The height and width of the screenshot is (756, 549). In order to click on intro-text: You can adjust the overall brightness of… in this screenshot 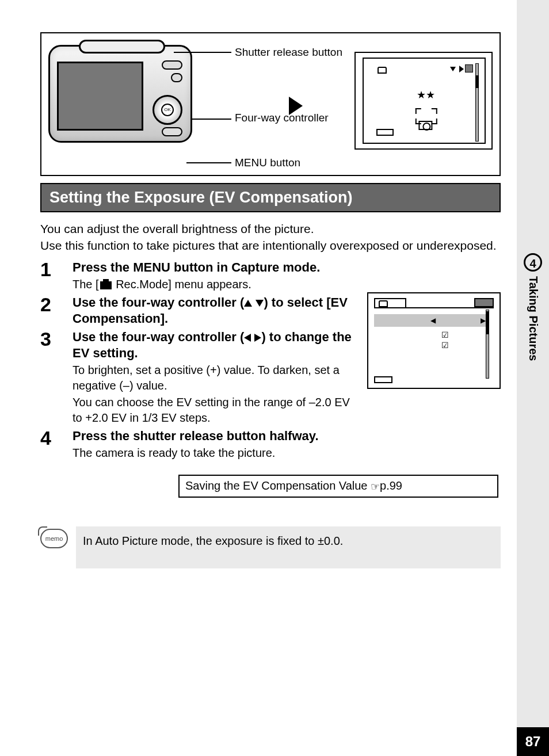, I will do `click(270, 237)`.